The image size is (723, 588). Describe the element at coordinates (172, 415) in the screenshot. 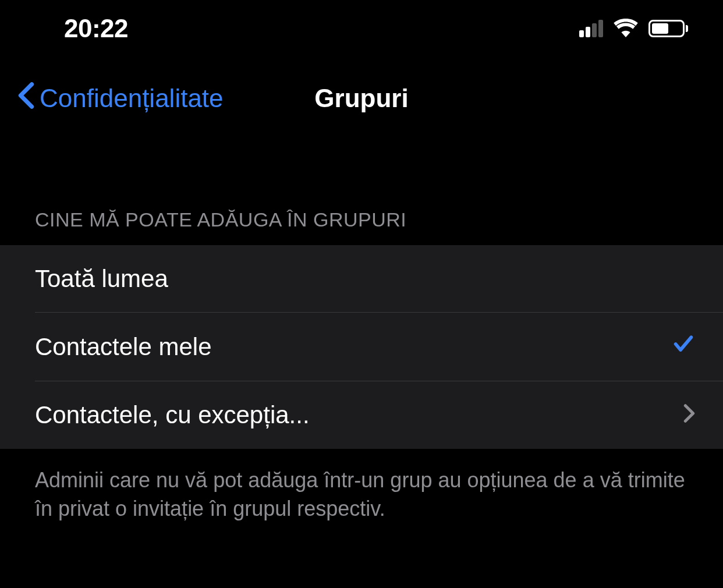

I see `option-label: Contactele, cu excepția...` at that location.